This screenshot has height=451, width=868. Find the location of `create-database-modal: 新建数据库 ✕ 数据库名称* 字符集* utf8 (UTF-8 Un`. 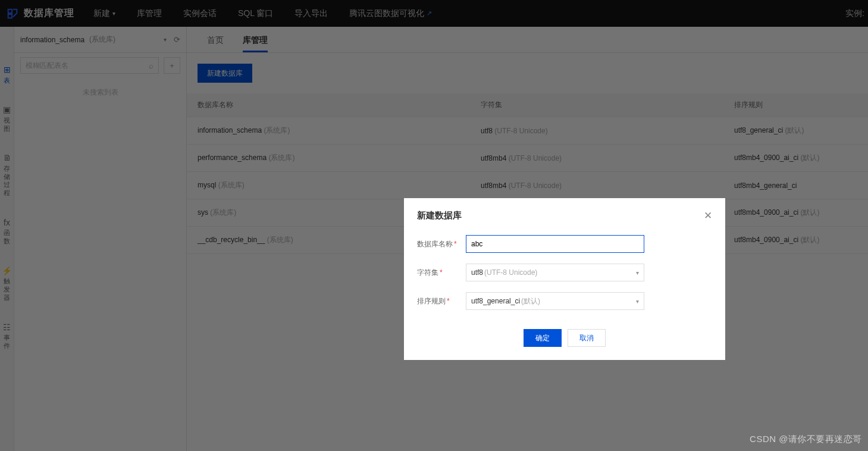

create-database-modal: 新建数据库 ✕ 数据库名称* 字符集* utf8 (UTF-8 Un is located at coordinates (565, 279).